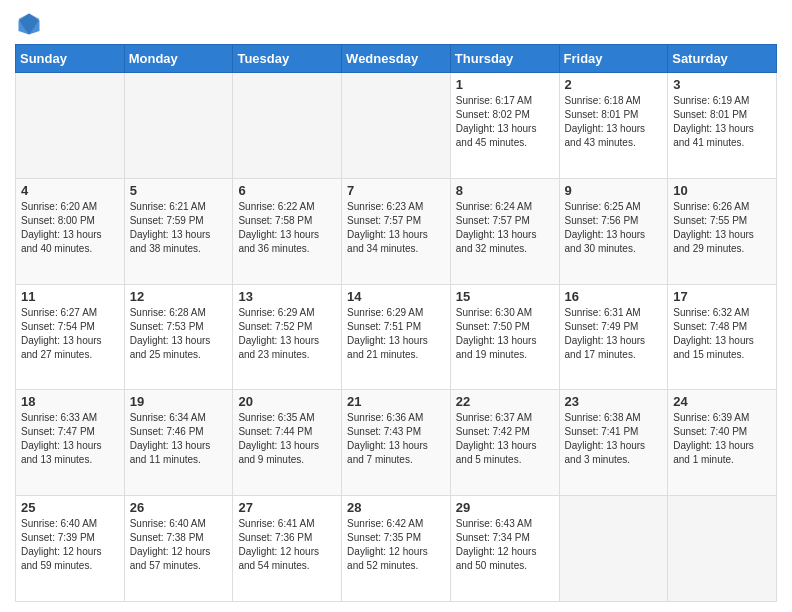 Image resolution: width=792 pixels, height=612 pixels. What do you see at coordinates (288, 59) in the screenshot?
I see `calendar-day-header: Tuesday` at bounding box center [288, 59].